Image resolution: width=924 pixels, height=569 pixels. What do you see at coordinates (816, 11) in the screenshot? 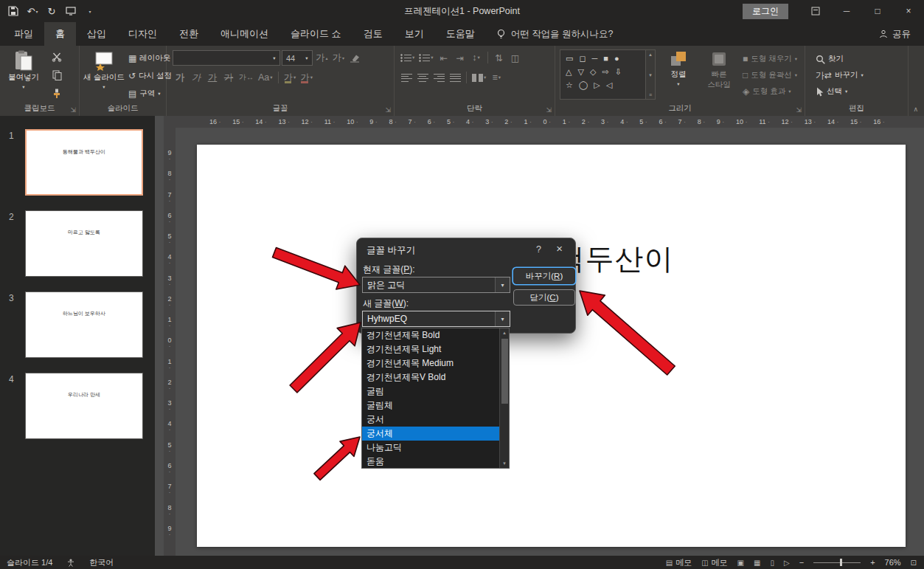
I see `ribbon-display-options-button` at bounding box center [816, 11].